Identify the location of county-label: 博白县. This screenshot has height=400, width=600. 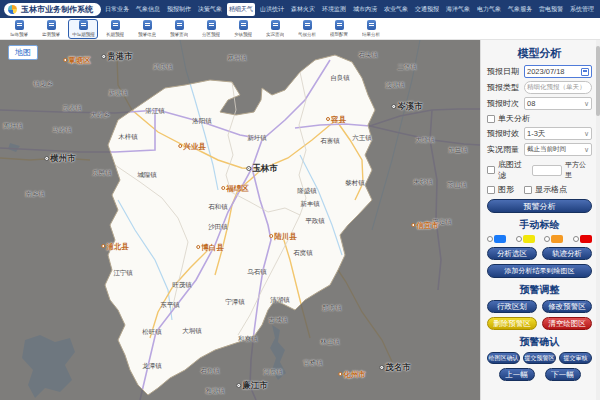
(210, 248).